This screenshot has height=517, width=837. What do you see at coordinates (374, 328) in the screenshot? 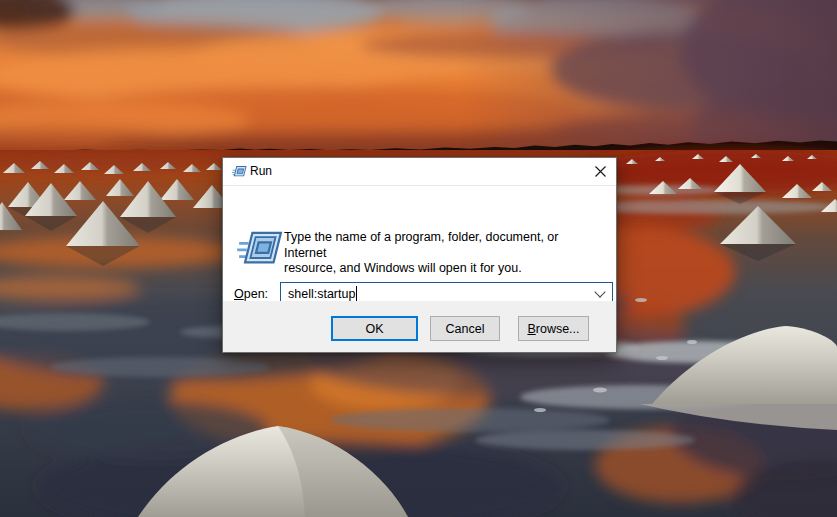
I see `ok-button: OK` at bounding box center [374, 328].